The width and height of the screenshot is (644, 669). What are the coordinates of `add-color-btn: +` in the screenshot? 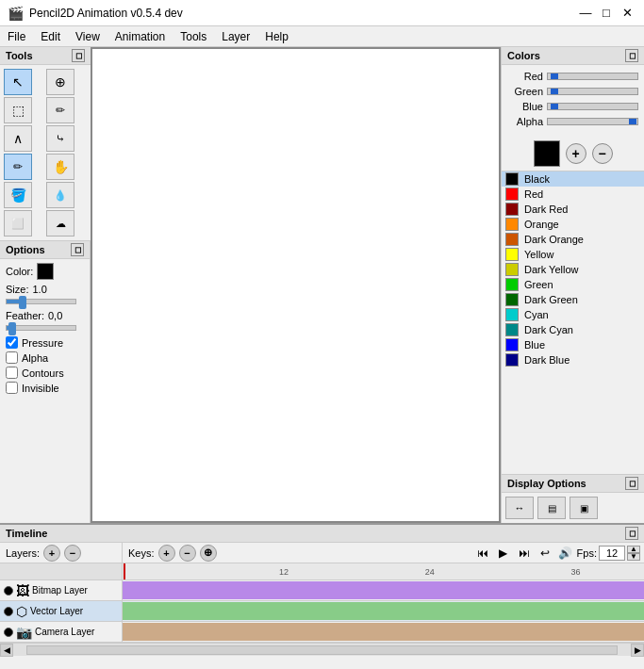 It's located at (576, 154).